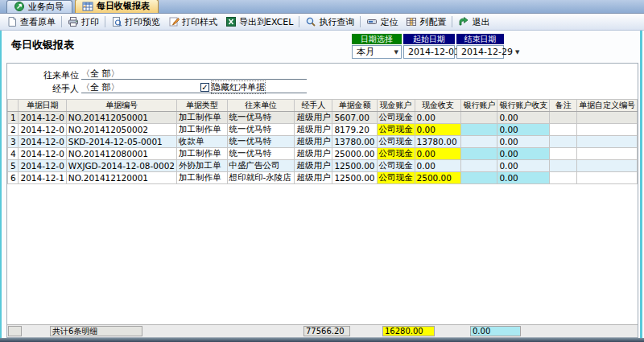  Describe the element at coordinates (13, 166) in the screenshot. I see `row-number-cell: 5` at that location.